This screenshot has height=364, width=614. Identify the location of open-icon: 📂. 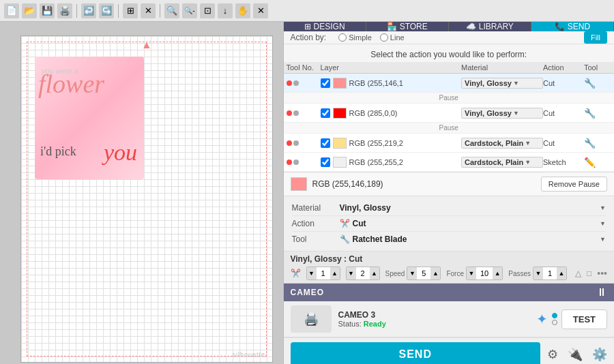
(29, 11).